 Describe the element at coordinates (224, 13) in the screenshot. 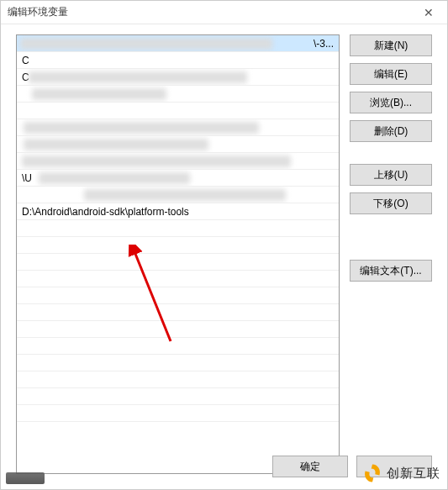

I see `titlebar: 编辑环境变量 ✕` at that location.